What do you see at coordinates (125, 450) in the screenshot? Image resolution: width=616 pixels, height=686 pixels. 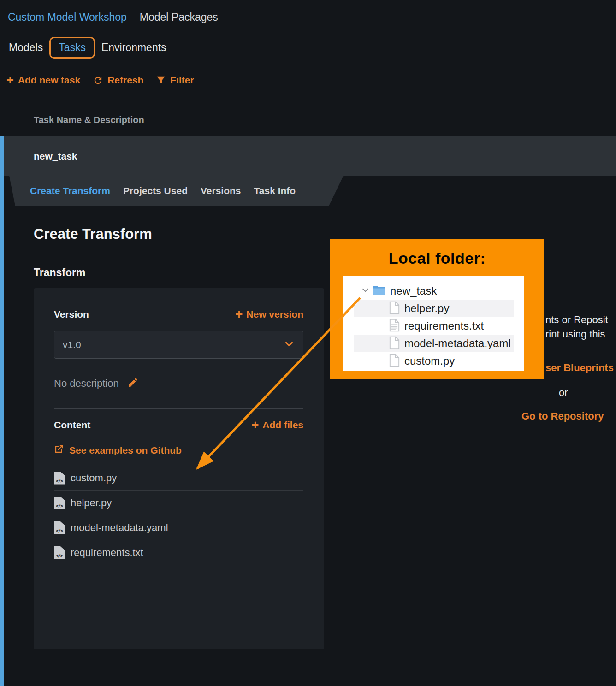 I see `github-examples-label: See examples on Github` at bounding box center [125, 450].